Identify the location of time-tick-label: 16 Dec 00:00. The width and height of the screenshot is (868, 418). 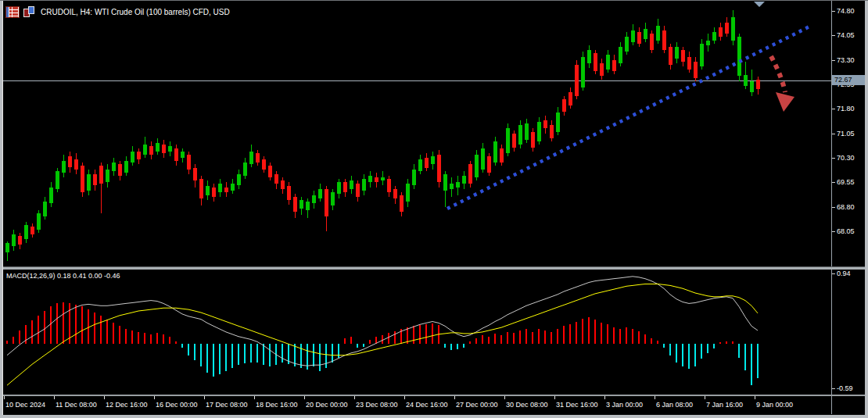
(177, 405).